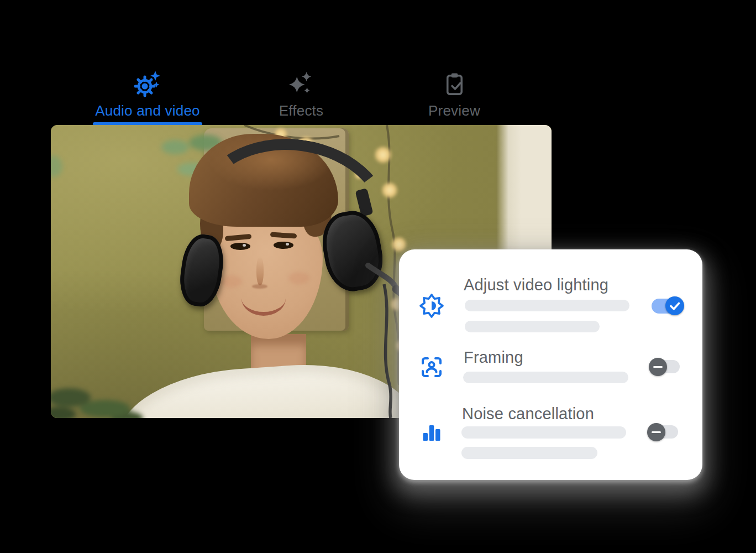 The width and height of the screenshot is (756, 553). I want to click on row-title-adjust-video-lighting: Adjust video lighting, so click(536, 285).